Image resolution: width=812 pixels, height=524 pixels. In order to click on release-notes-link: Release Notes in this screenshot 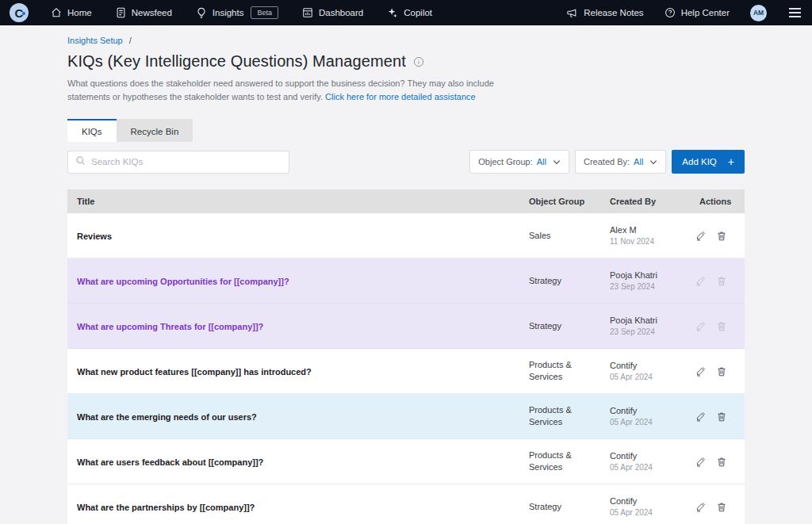, I will do `click(604, 13)`.